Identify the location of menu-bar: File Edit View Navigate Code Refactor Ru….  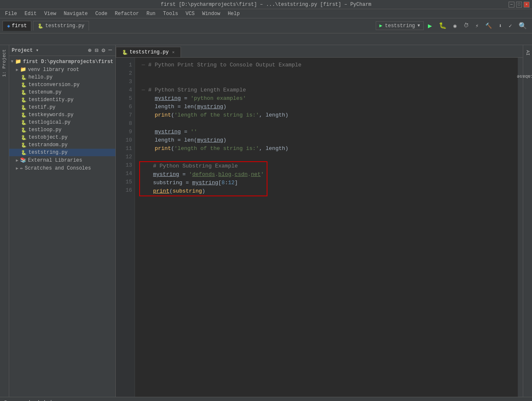
(266, 14).